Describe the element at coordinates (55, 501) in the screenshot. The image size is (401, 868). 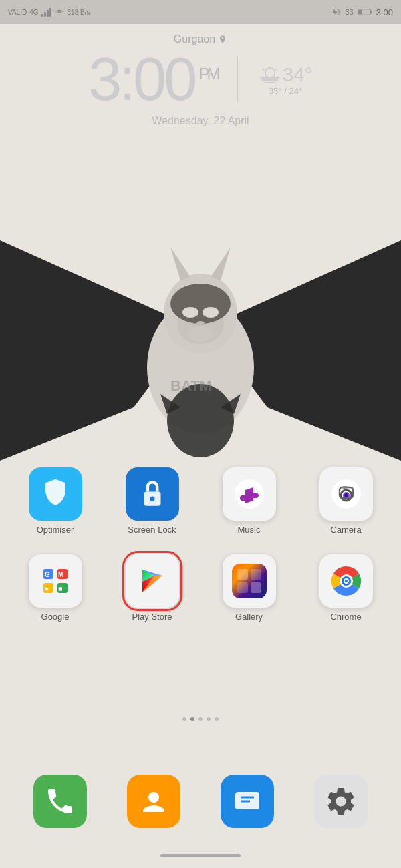
I see `app-optimiser: Optimiser` at that location.